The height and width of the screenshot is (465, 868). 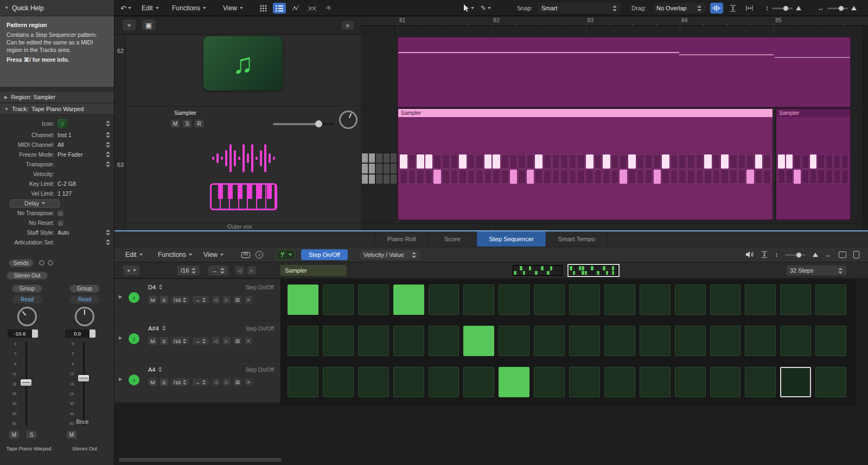 I want to click on solo-button-left: S, so click(x=31, y=435).